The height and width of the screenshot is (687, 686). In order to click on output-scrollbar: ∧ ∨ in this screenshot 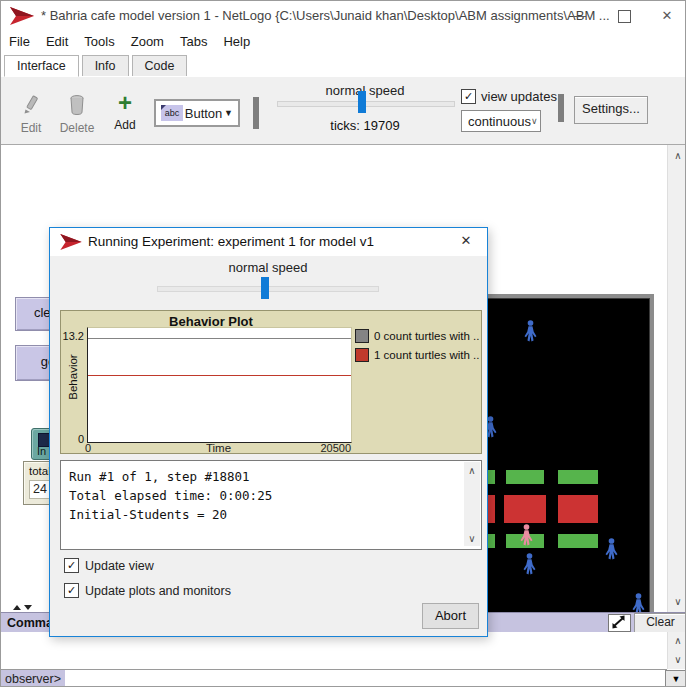, I will do `click(472, 504)`.